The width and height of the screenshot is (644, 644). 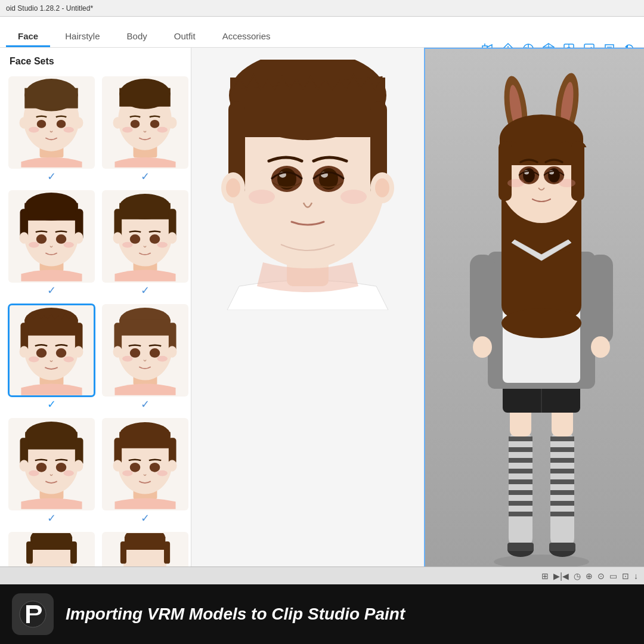 I want to click on check-mark-1: ✓, so click(x=51, y=177).